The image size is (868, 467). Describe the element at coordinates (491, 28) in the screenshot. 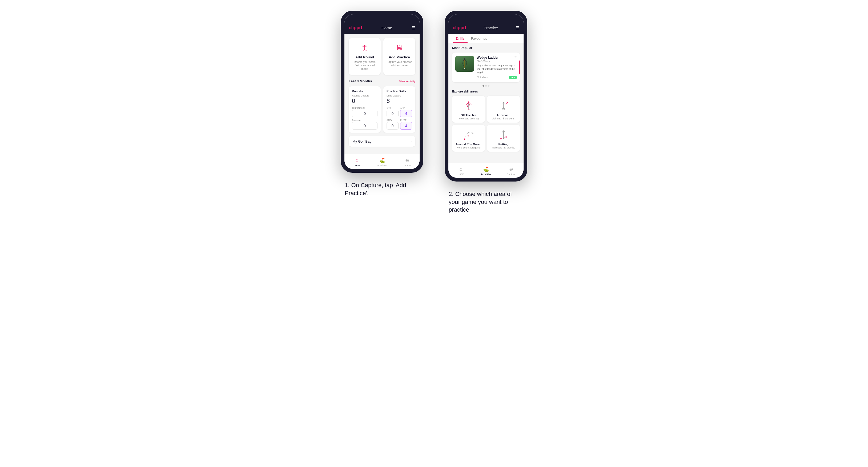

I see `header-title-2: Practice` at that location.